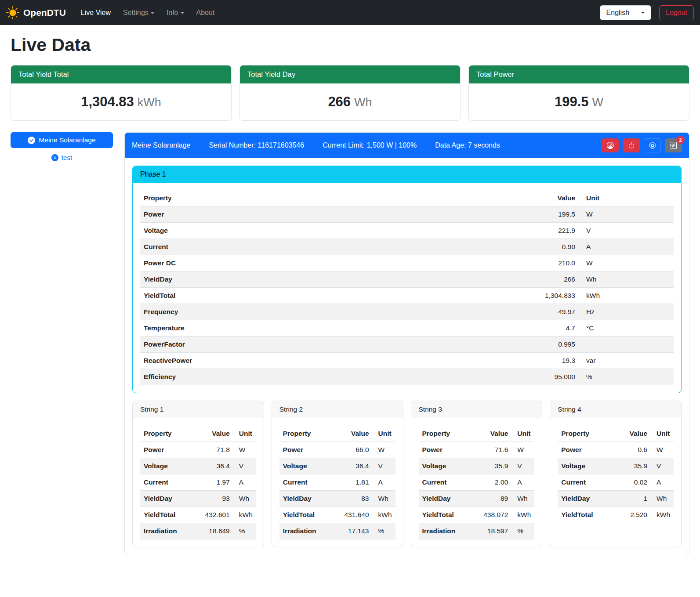  What do you see at coordinates (477, 482) in the screenshot?
I see `string-3-table: Property Value Unit Power71.6WVoltage35.…` at bounding box center [477, 482].